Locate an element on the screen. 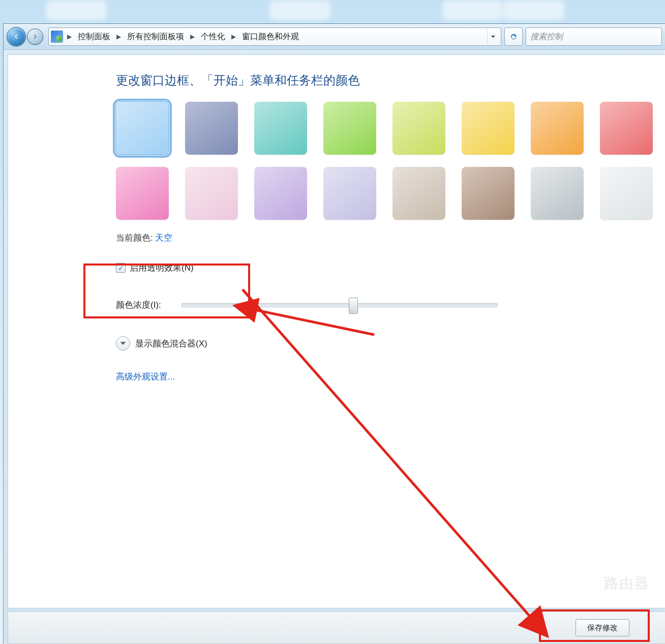 This screenshot has width=665, height=644. mixer-label: 显示颜色混合器(X) is located at coordinates (171, 344).